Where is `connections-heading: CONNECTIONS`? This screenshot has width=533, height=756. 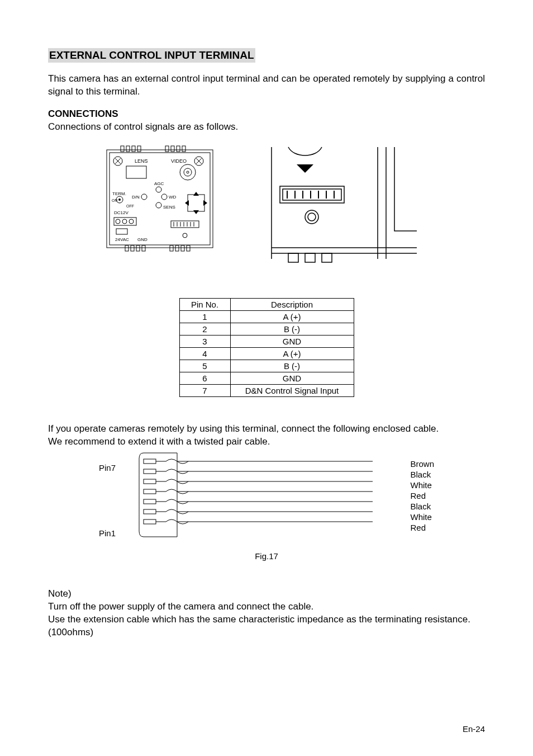
connections-heading: CONNECTIONS is located at coordinates (266, 114).